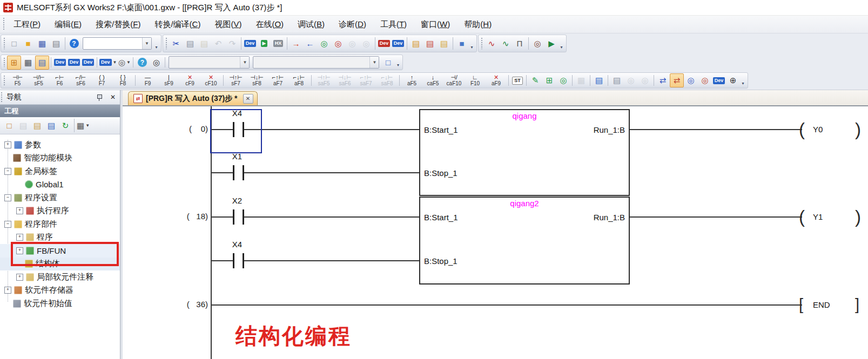  I want to click on collapse-icon: −, so click(8, 198).